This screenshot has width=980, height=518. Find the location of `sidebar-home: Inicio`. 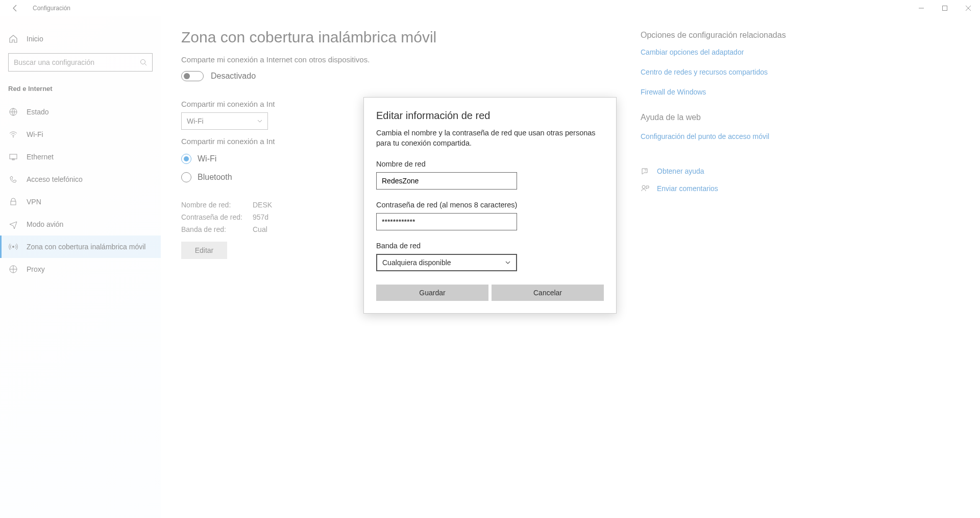

sidebar-home: Inicio is located at coordinates (81, 39).